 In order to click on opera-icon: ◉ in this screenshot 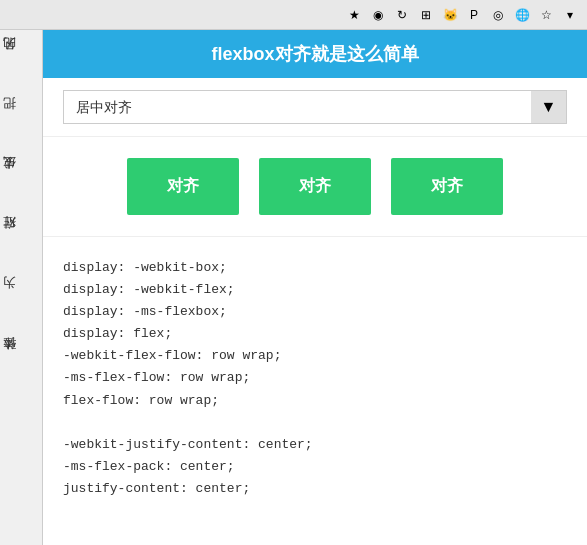, I will do `click(378, 15)`.